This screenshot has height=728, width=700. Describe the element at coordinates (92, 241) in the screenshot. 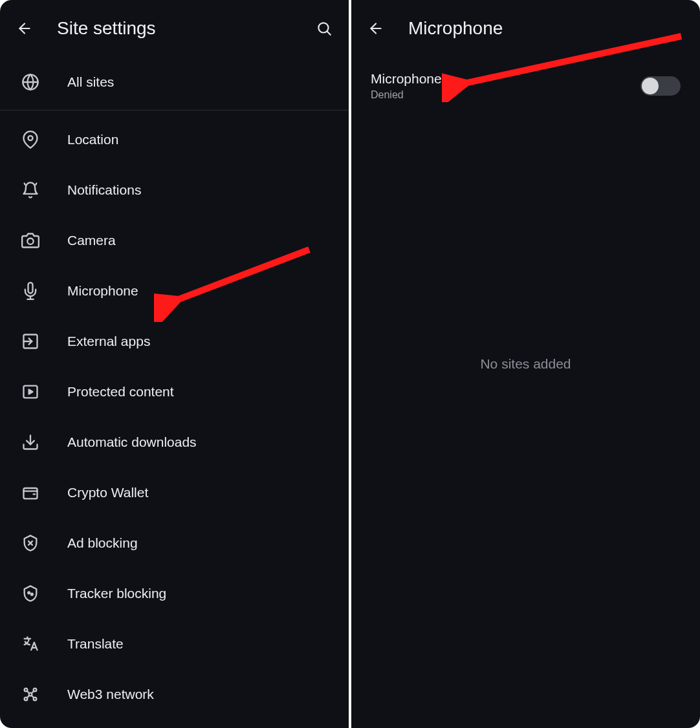

I see `item-label: Camera` at that location.